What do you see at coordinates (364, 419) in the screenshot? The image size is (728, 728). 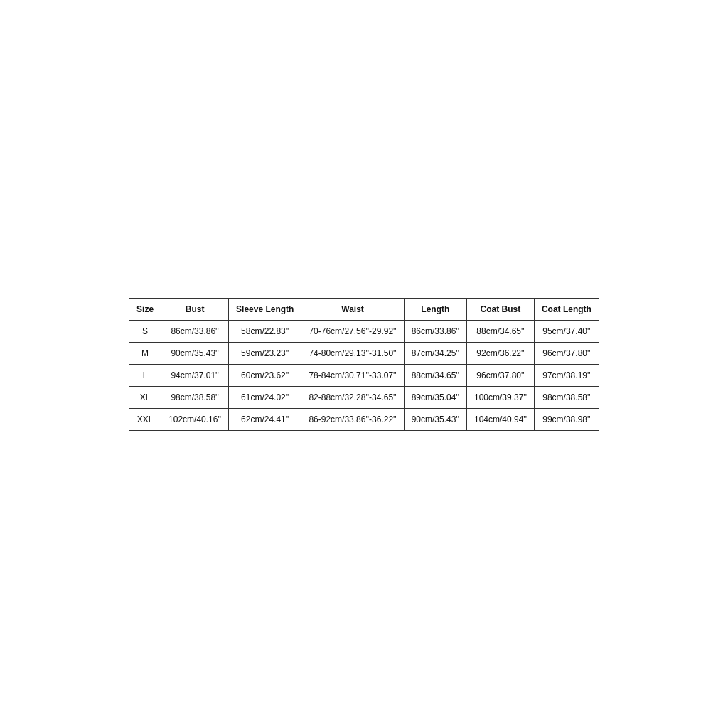 I see `table-row: XXL102cm/40.16''62cm/24.41''86-92cm/33.8…` at bounding box center [364, 419].